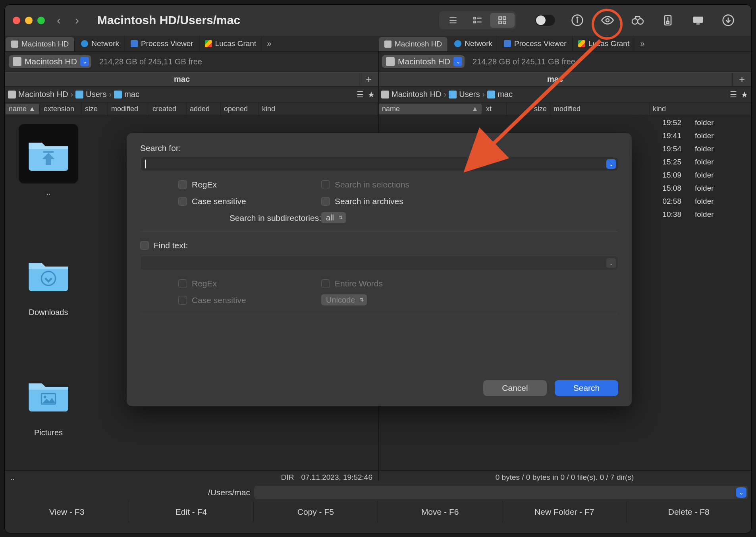  What do you see at coordinates (344, 300) in the screenshot?
I see `encoding-select: Unicode⇅` at bounding box center [344, 300].